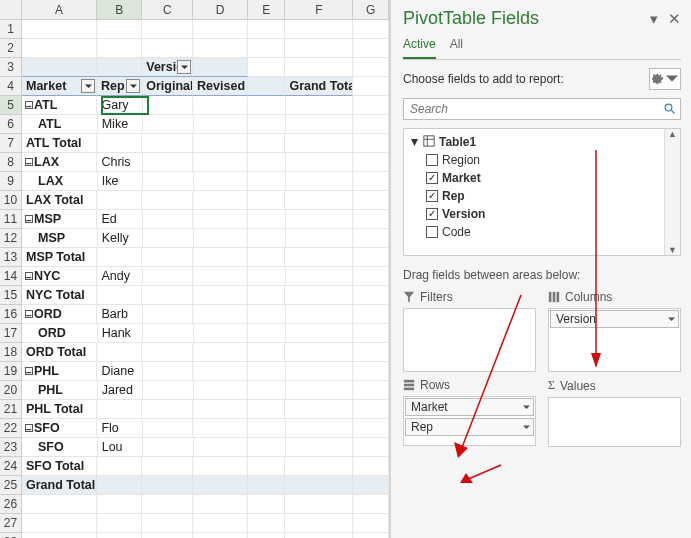 This screenshot has height=538, width=691. Describe the element at coordinates (456, 47) in the screenshot. I see `tab-all: All` at that location.